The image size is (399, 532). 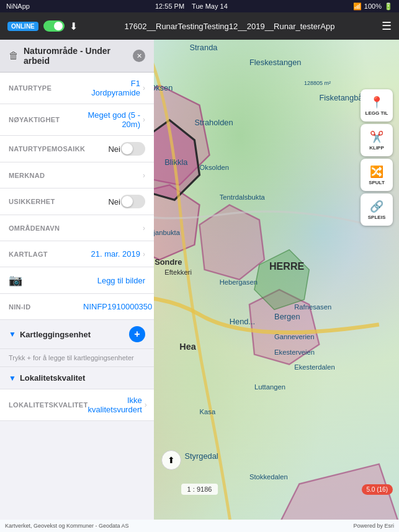 I want to click on lokalitetskvalitet-row: LOKALITETSKVALITET Ikke kvalitetsvurdert…, so click(x=77, y=406).